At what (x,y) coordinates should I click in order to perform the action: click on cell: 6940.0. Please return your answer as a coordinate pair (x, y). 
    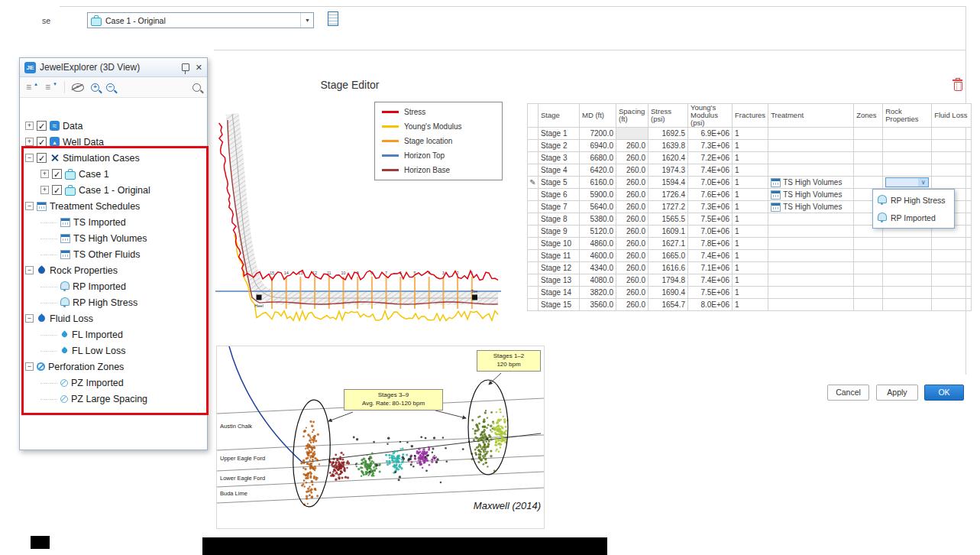
    Looking at the image, I should click on (598, 146).